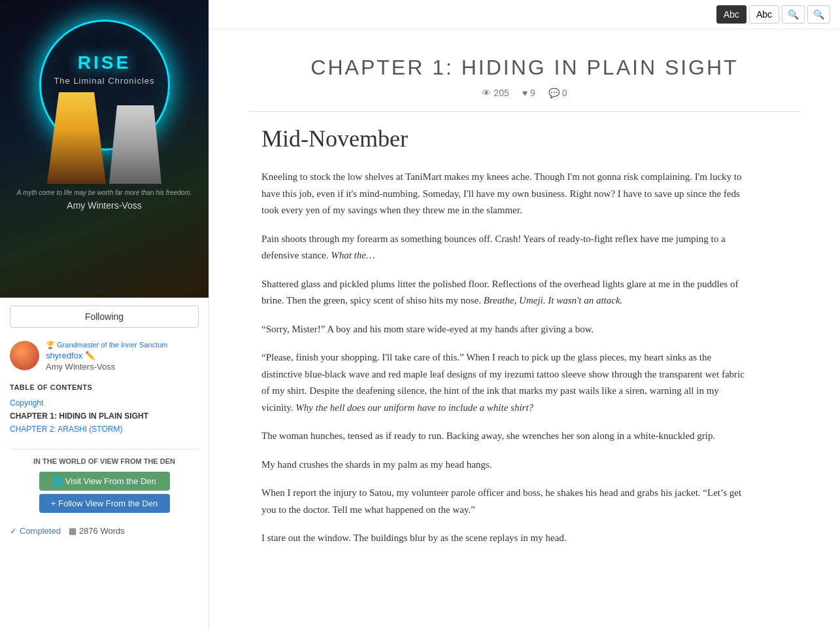 Image resolution: width=840 pixels, height=630 pixels. Describe the element at coordinates (533, 93) in the screenshot. I see `likes-count: 9` at that location.